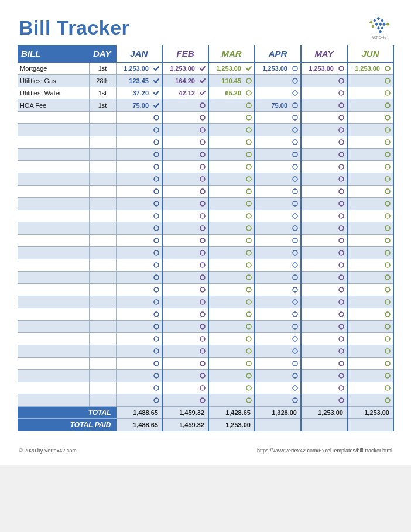 The height and width of the screenshot is (532, 411). I want to click on month-cell: 110.45, so click(232, 81).